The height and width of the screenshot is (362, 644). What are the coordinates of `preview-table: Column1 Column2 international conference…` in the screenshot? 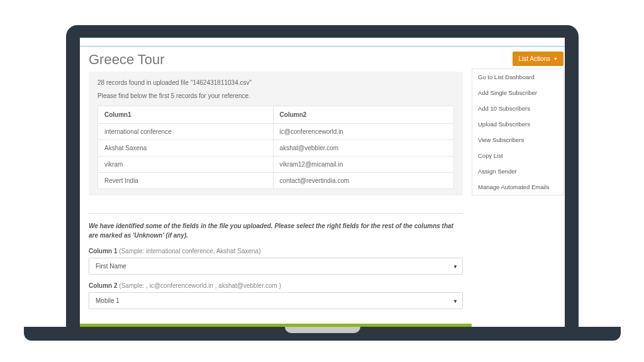 It's located at (275, 147).